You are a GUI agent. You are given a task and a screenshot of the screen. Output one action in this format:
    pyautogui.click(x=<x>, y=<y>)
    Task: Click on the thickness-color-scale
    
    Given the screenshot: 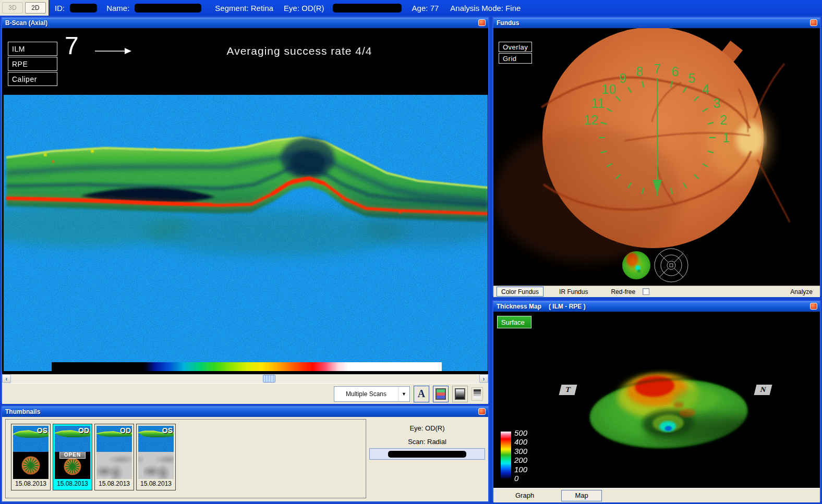 What is the action you would take?
    pyautogui.click(x=506, y=455)
    